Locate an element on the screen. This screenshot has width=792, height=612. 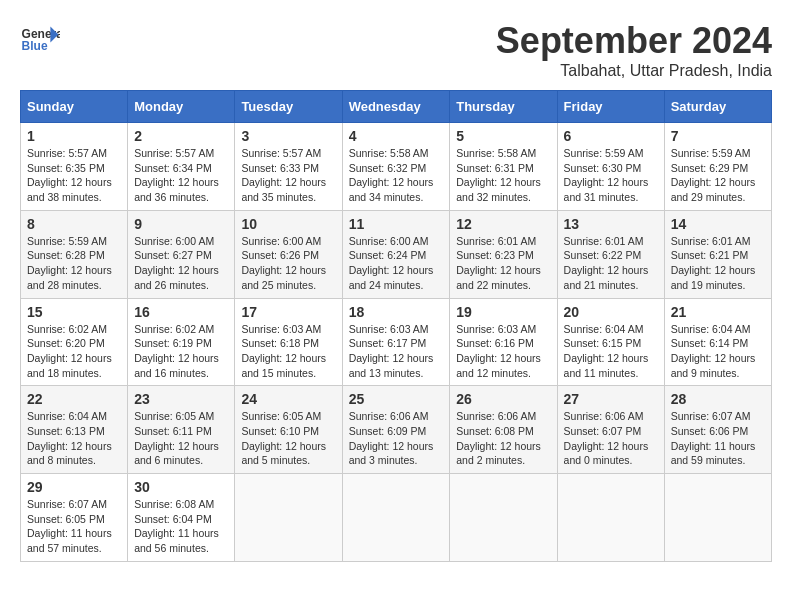
calendar-cell: 13Sunrise: 6:01 AMSunset: 6:22 PMDayligh… is located at coordinates (610, 254).